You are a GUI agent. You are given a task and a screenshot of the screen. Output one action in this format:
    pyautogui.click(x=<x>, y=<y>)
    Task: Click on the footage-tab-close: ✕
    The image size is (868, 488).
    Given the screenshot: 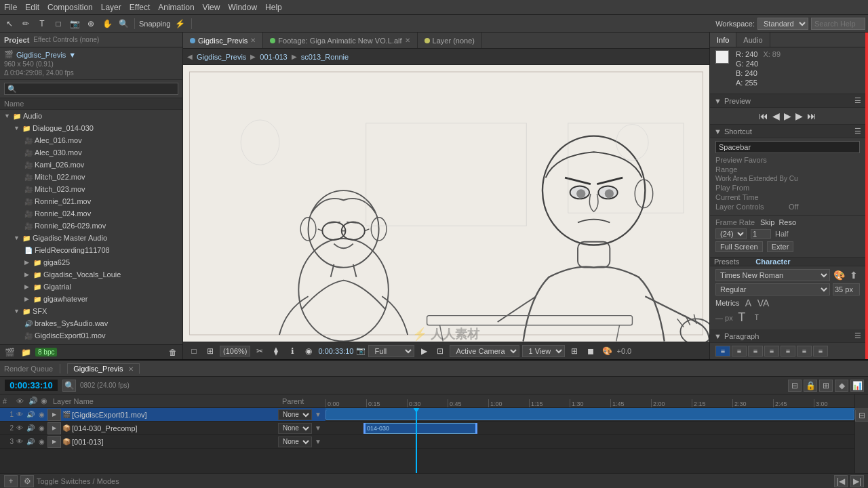 What is the action you would take?
    pyautogui.click(x=408, y=41)
    